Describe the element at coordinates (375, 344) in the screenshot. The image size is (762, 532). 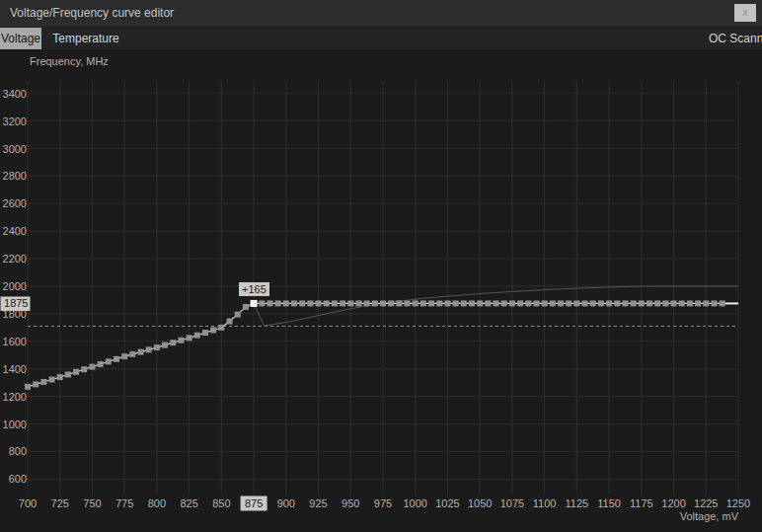
I see `vf-curve-line` at that location.